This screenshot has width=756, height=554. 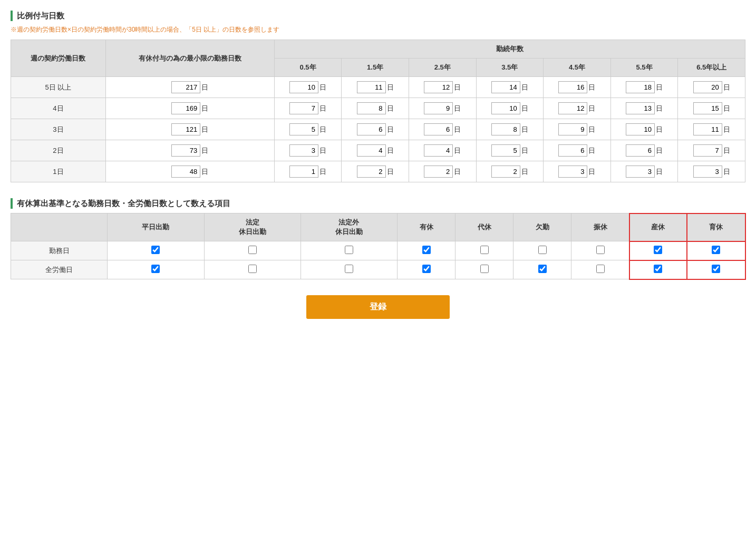 I want to click on table-row: 勤務日, so click(x=379, y=251).